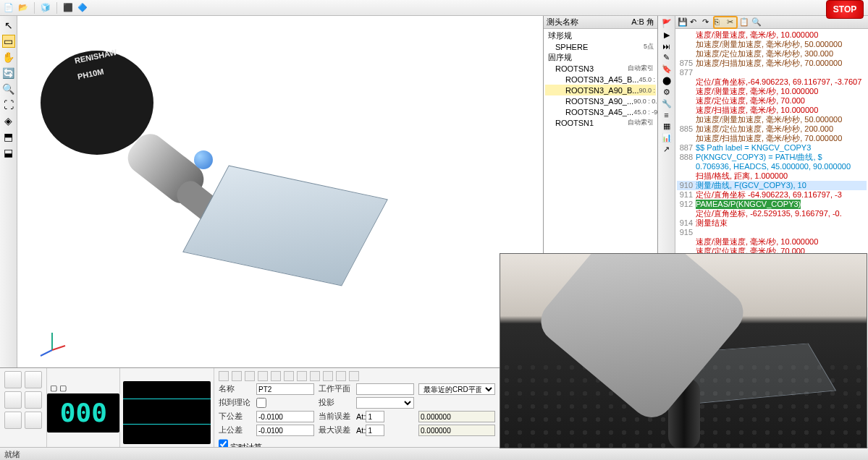 This screenshot has width=868, height=460. I want to click on redo-icon: ↷, so click(707, 22).